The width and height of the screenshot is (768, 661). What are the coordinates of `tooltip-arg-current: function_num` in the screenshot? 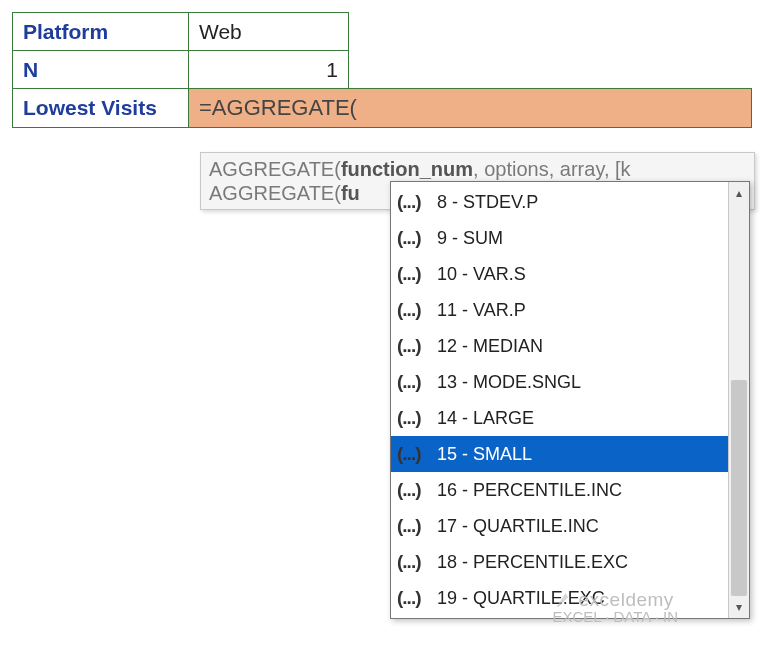 It's located at (407, 169).